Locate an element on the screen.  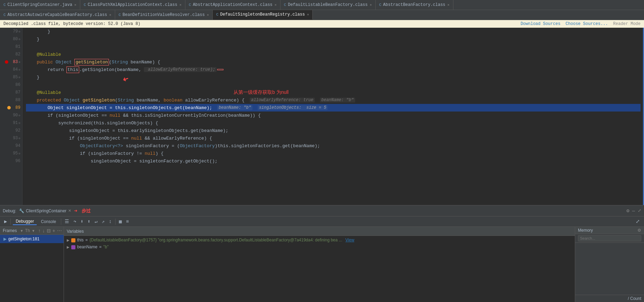
gutter-95: 95 ⊖ is located at coordinates (11, 153).